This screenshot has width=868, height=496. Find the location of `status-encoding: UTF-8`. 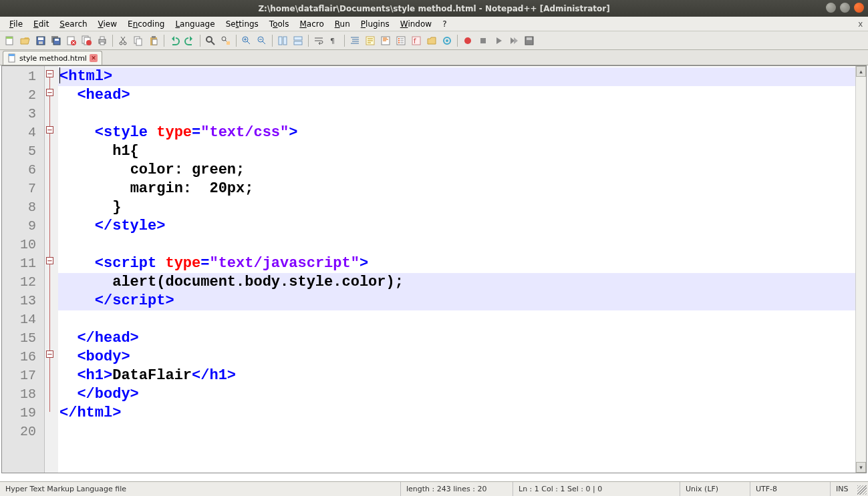

status-encoding: UTF-8 is located at coordinates (790, 489).